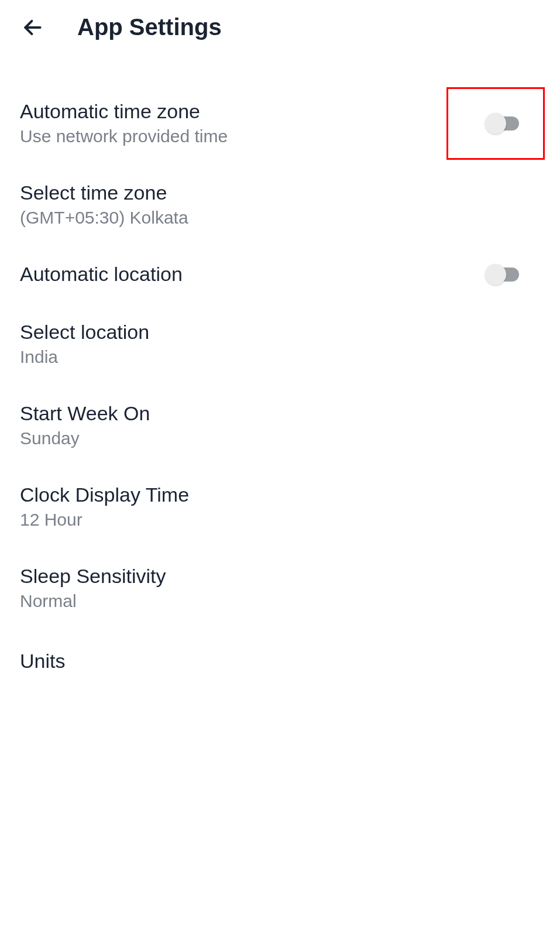 The height and width of the screenshot is (950, 560). Describe the element at coordinates (104, 520) in the screenshot. I see `setting-subtitle: 12 Hour` at that location.